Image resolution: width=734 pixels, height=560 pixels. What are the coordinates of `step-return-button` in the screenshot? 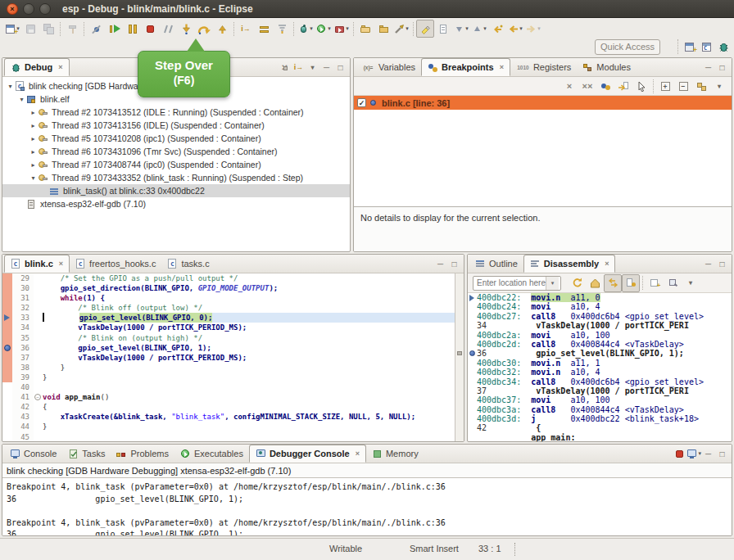 It's located at (222, 29).